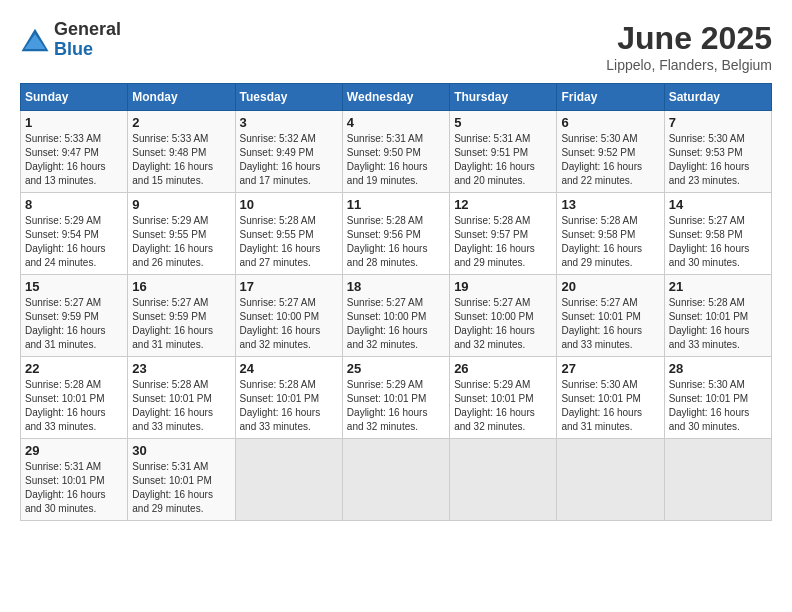 The image size is (792, 612). Describe the element at coordinates (718, 98) in the screenshot. I see `header-saturday: Saturday` at that location.